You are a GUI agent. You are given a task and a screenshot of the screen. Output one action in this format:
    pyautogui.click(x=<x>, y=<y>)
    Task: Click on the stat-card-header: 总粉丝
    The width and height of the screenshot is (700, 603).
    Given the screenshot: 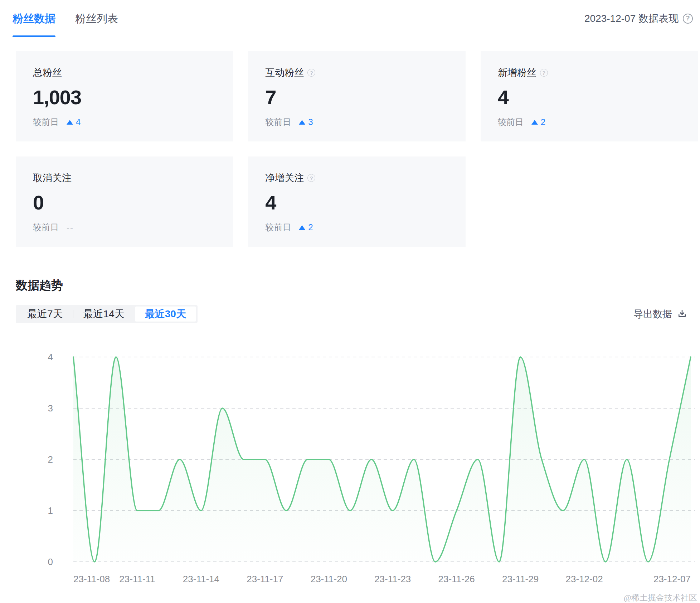 What is the action you would take?
    pyautogui.click(x=125, y=73)
    